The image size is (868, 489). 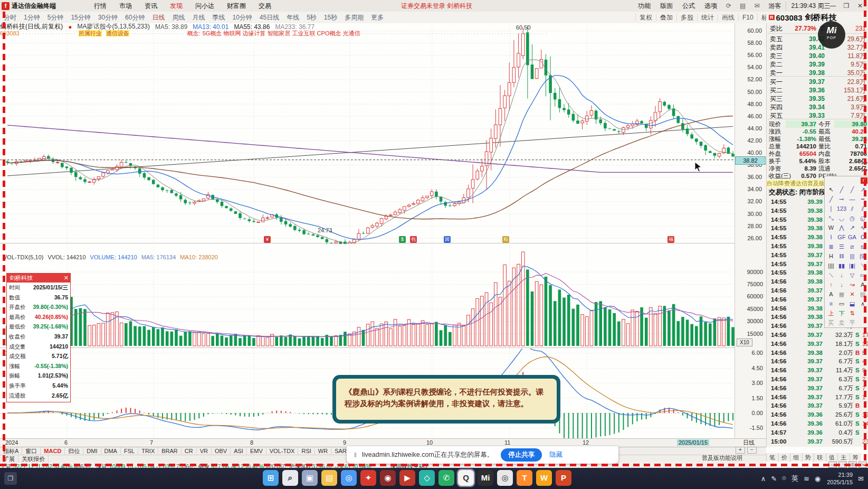 I want to click on draw-tool-icon: ◵, so click(x=863, y=218).